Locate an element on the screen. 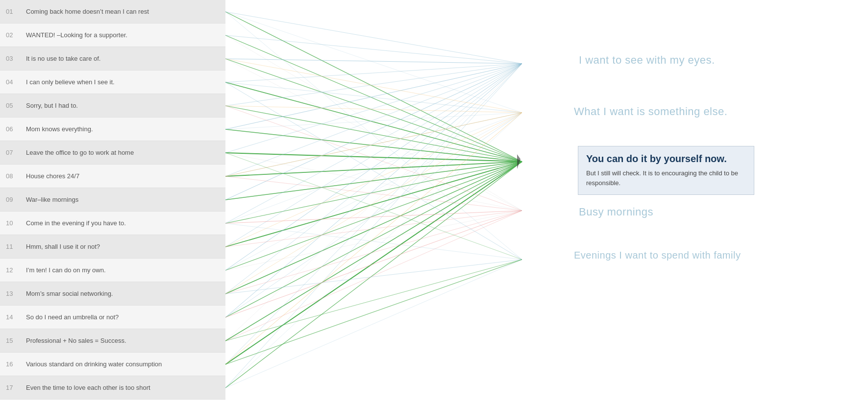 The image size is (868, 405). item-text: Coming back home doesn’t mean I can rest is located at coordinates (85, 12).